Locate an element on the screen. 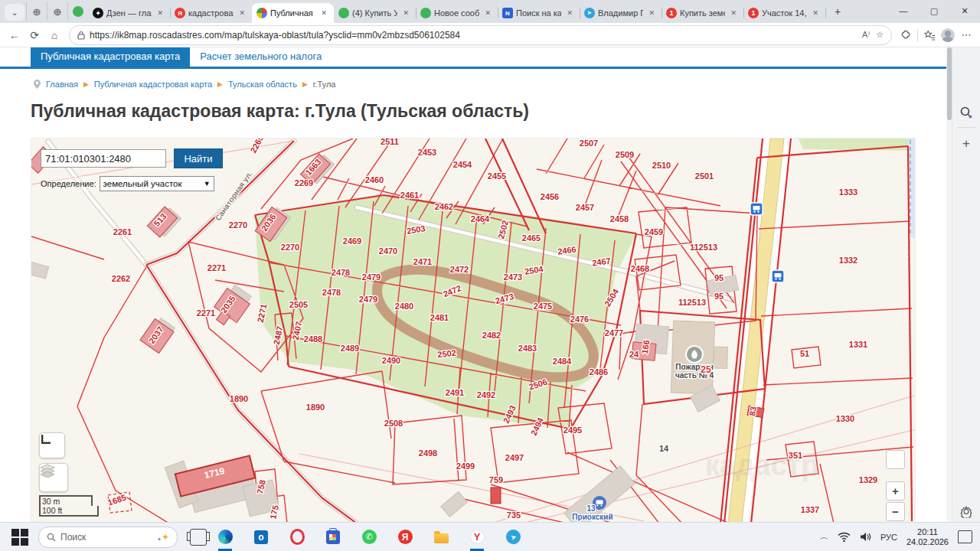 The image size is (980, 551). profile-avatar is located at coordinates (948, 35).